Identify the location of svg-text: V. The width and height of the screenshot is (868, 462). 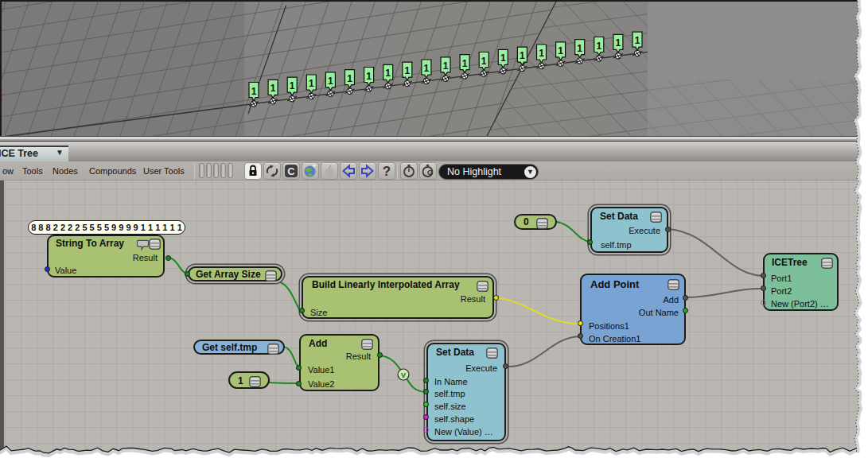
(403, 375).